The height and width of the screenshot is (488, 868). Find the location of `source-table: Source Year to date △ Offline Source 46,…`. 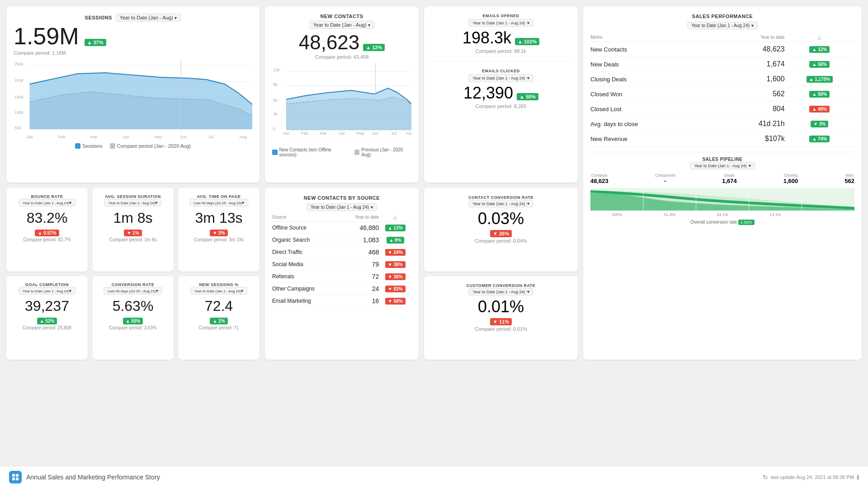

source-table: Source Year to date △ Offline Source 46,… is located at coordinates (342, 260).